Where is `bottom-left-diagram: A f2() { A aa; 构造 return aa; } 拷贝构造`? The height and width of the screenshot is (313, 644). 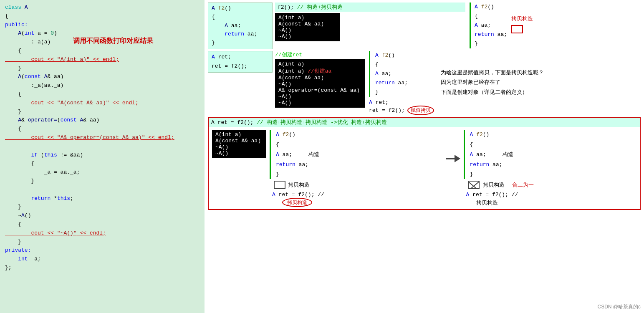
bottom-left-diagram: A f2() { A aa; 构造 return aa; } 拷贝构造 is located at coordinates (356, 168).